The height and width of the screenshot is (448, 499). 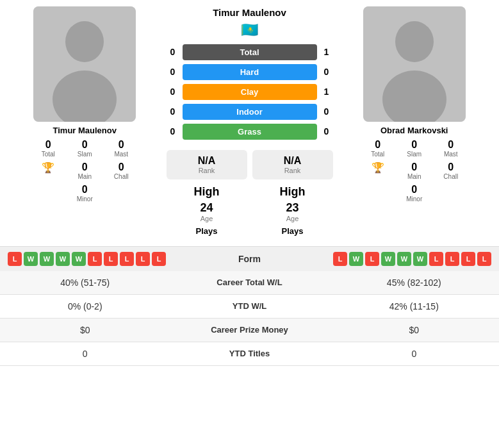 What do you see at coordinates (378, 170) in the screenshot?
I see `right-trophy: 🏆` at bounding box center [378, 170].